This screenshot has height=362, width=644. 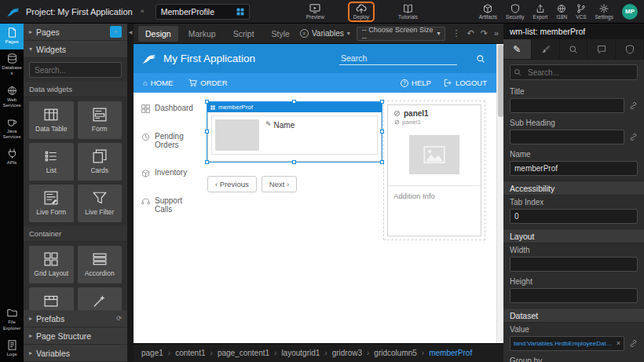 What do you see at coordinates (101, 298) in the screenshot?
I see `widget-tile-wizard: Wizard` at bounding box center [101, 298].